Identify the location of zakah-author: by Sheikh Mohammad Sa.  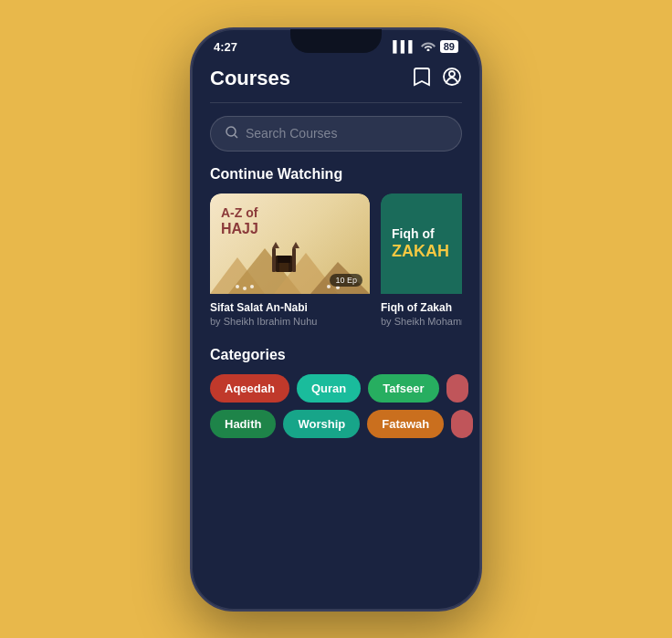
(422, 321).